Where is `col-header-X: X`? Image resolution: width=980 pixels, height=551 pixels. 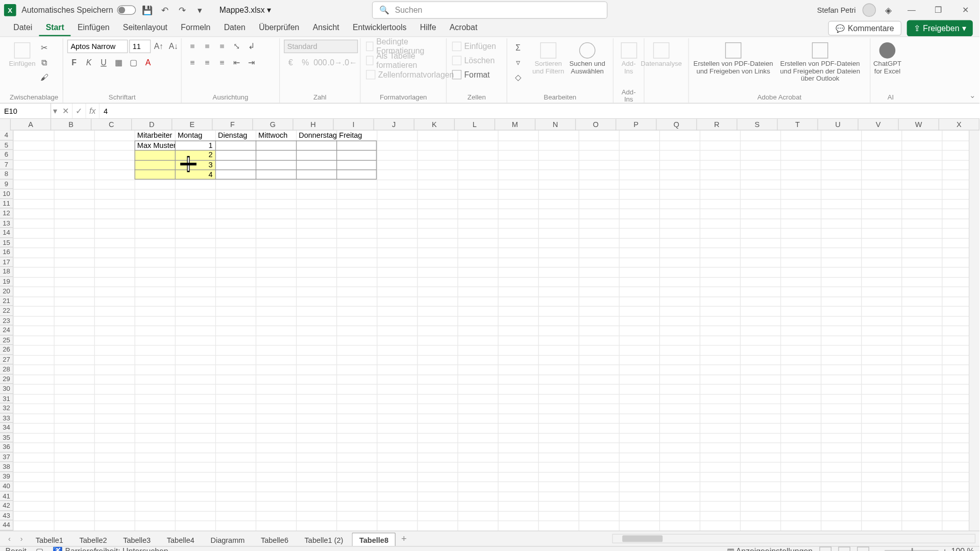 col-header-X: X is located at coordinates (960, 124).